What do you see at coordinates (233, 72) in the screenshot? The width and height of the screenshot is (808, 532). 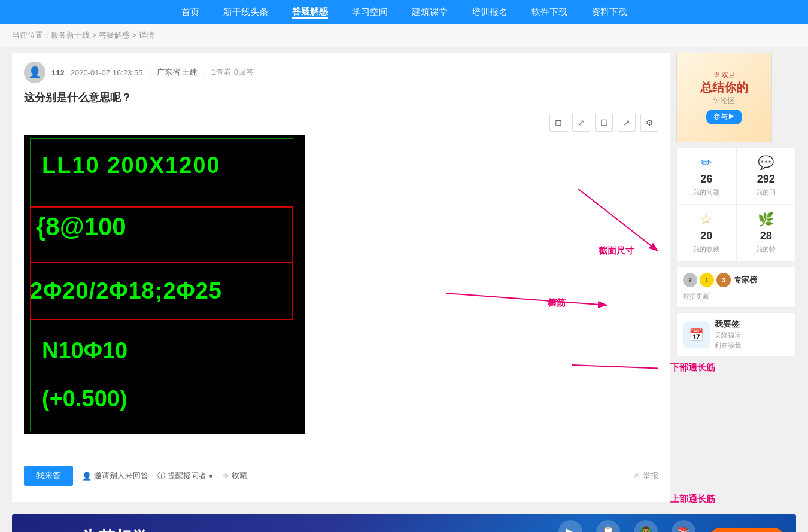 I see `post-stats: 1查看 0回答` at bounding box center [233, 72].